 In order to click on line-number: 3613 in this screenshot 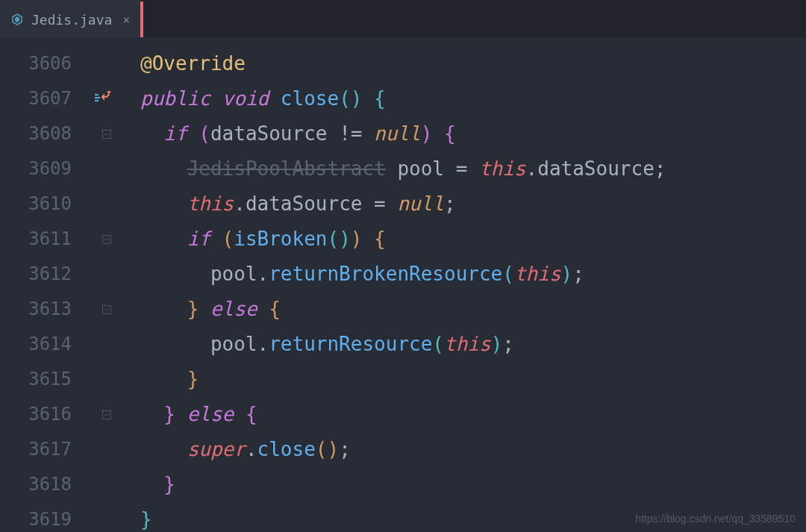, I will do `click(40, 309)`.